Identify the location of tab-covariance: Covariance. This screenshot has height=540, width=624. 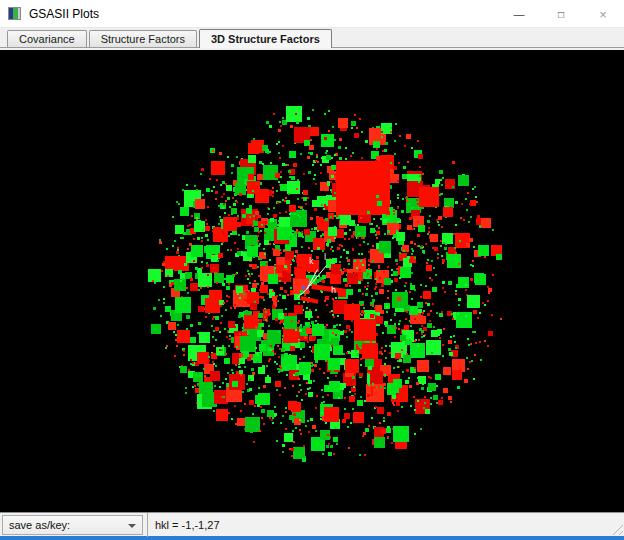
(47, 38).